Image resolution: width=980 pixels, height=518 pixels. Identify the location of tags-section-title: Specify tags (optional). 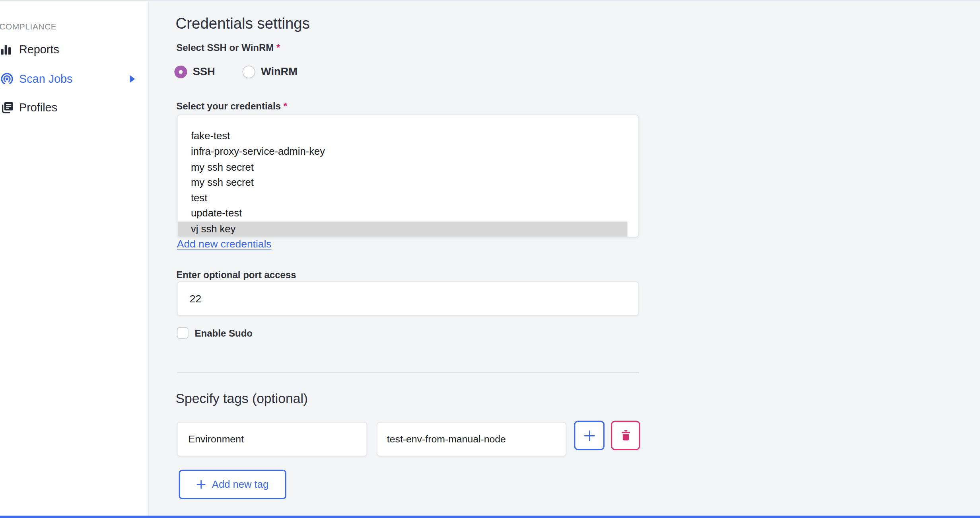
(242, 399).